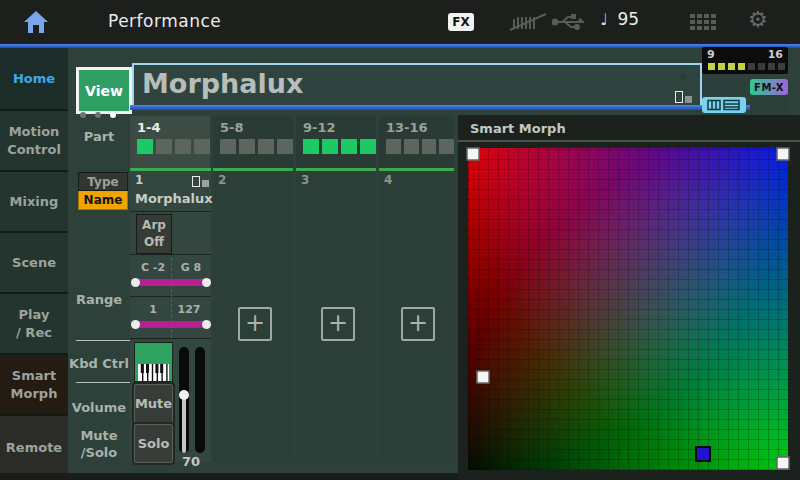 The width and height of the screenshot is (800, 480). I want to click on velocity-high-handle, so click(206, 324).